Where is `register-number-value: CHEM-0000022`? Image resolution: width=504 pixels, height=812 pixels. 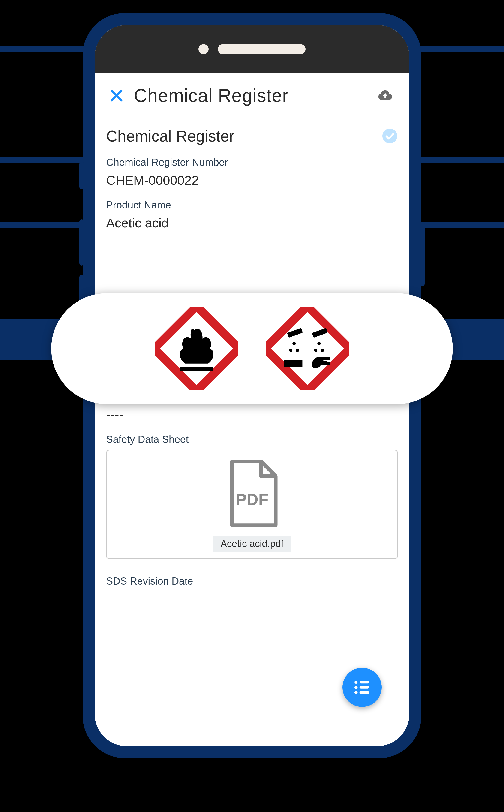 register-number-value: CHEM-0000022 is located at coordinates (252, 180).